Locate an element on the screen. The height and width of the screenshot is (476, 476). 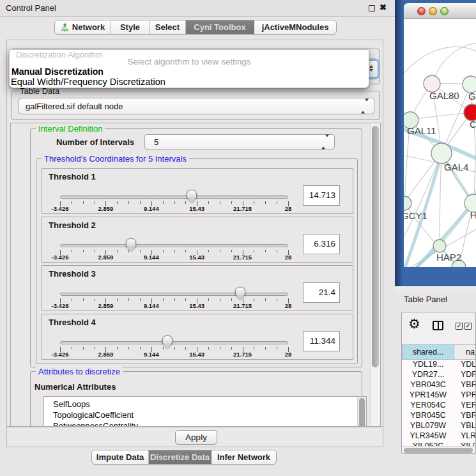
threshold-value: 14.713 is located at coordinates (321, 196).